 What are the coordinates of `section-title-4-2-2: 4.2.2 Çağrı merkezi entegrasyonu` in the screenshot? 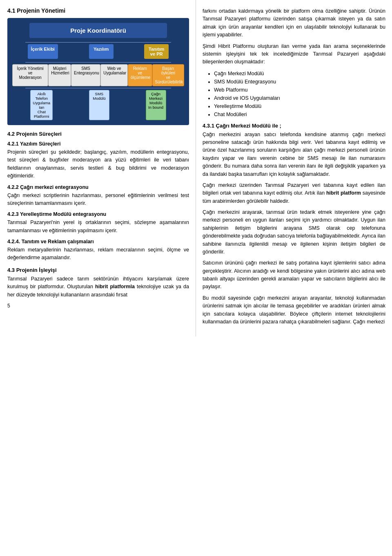 It's located at (98, 187).